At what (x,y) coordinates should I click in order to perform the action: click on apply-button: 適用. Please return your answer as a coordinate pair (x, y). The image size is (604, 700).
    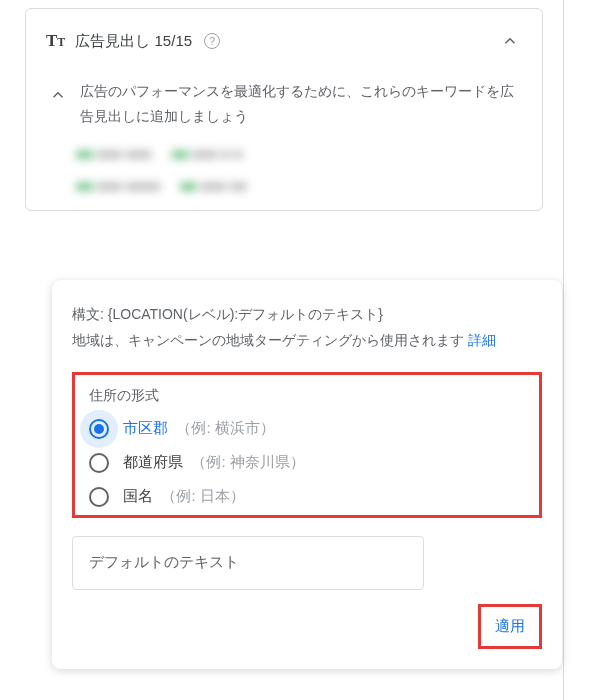
    Looking at the image, I should click on (510, 626).